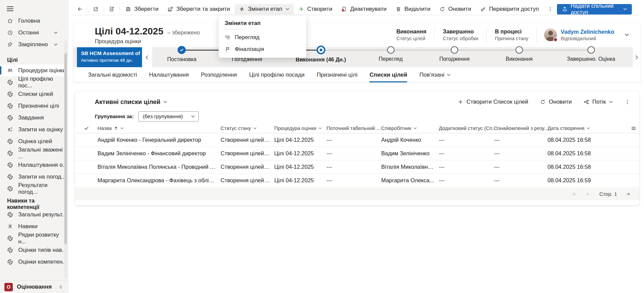 This screenshot has height=293, width=644. Describe the element at coordinates (34, 45) in the screenshot. I see `sidebar-item-pinned: Закріплено` at that location.